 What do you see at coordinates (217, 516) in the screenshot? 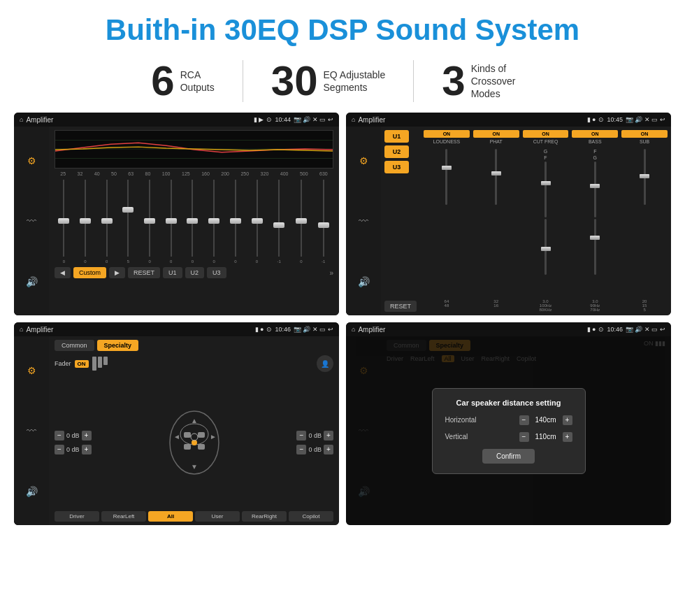
I see `user-btn: User` at bounding box center [217, 516].